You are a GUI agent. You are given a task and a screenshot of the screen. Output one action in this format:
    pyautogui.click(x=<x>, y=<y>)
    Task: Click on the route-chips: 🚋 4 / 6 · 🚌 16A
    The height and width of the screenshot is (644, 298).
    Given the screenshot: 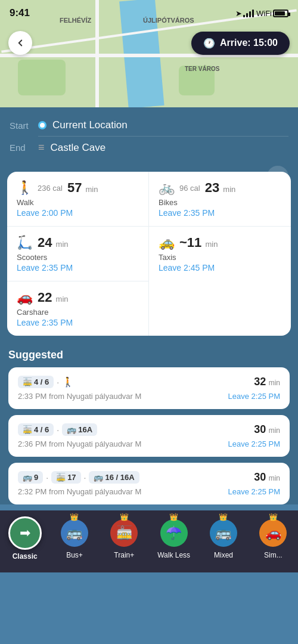 What is the action you would take?
    pyautogui.click(x=57, y=429)
    